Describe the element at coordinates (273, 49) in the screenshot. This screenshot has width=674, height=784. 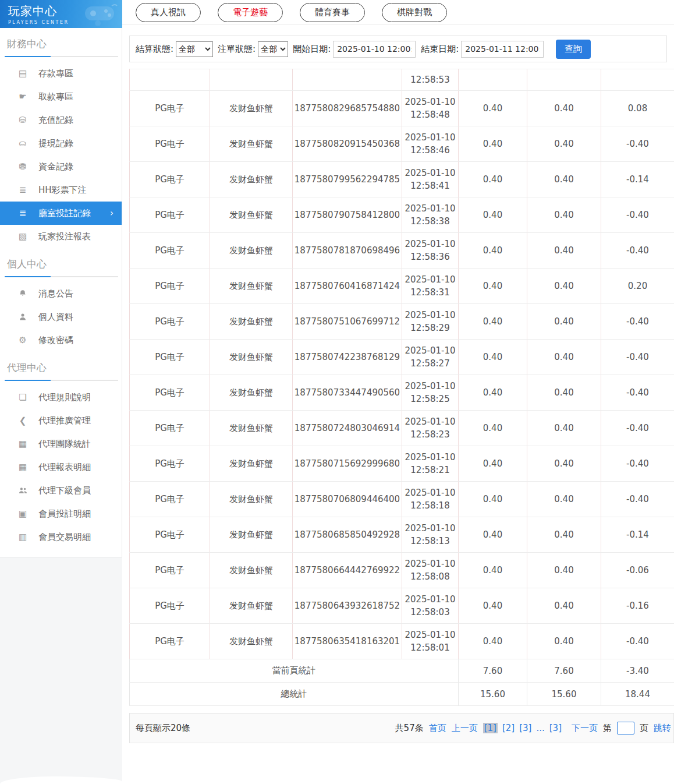
I see `order-status-select: 全部` at that location.